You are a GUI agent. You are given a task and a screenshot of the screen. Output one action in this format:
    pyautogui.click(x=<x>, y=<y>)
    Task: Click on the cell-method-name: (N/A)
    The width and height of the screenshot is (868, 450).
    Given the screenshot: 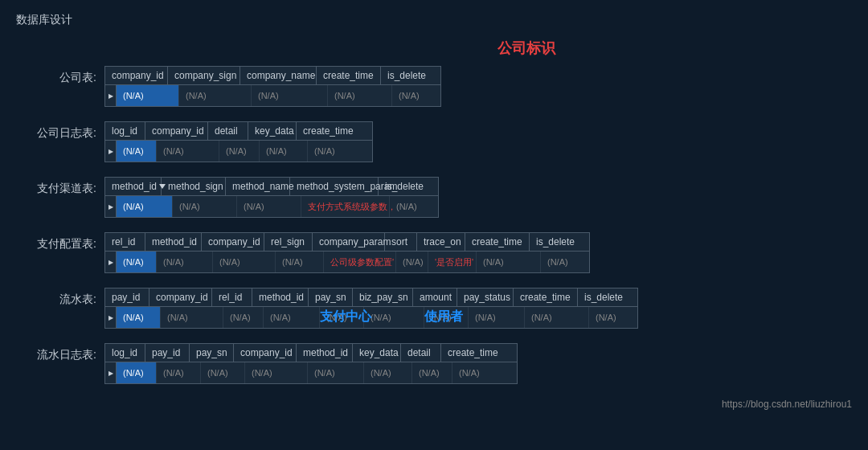 What is the action you would take?
    pyautogui.click(x=269, y=207)
    